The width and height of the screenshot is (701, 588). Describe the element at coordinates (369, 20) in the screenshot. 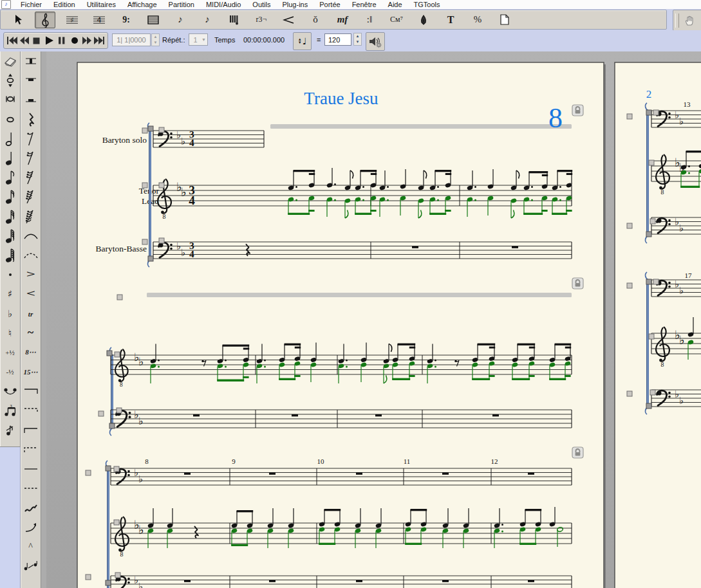

I see `repeat-tool: :‖` at that location.